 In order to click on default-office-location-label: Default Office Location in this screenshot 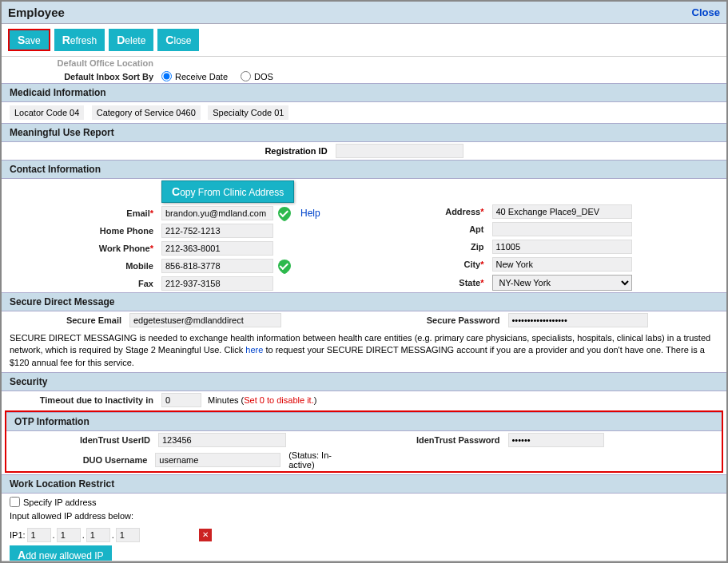, I will do `click(86, 63)`.